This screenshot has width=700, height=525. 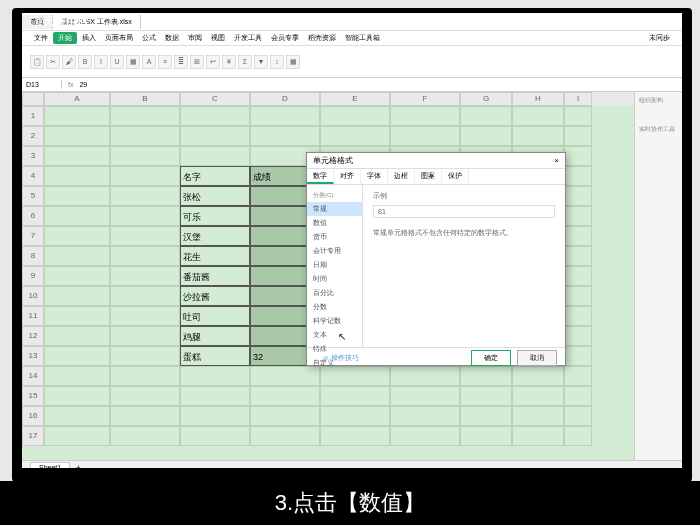 I want to click on dialog-tab-0: 数字, so click(x=320, y=176).